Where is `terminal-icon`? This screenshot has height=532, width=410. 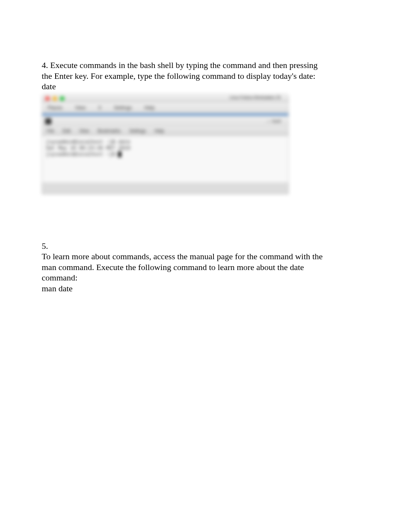 terminal-icon is located at coordinates (48, 121).